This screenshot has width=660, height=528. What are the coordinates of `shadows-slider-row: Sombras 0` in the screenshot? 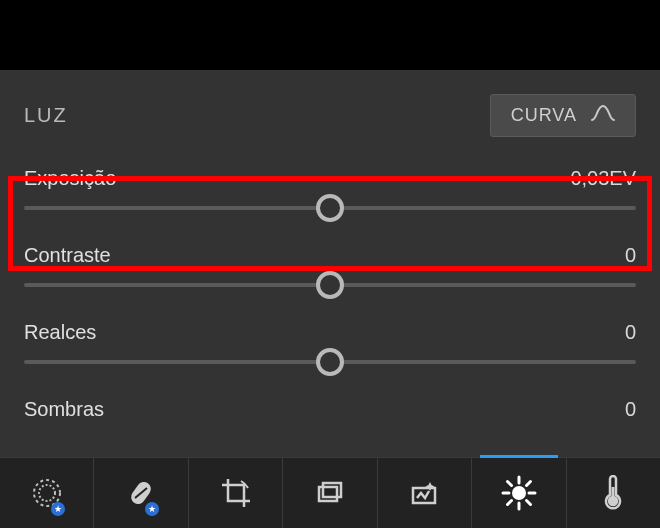 It's located at (330, 404).